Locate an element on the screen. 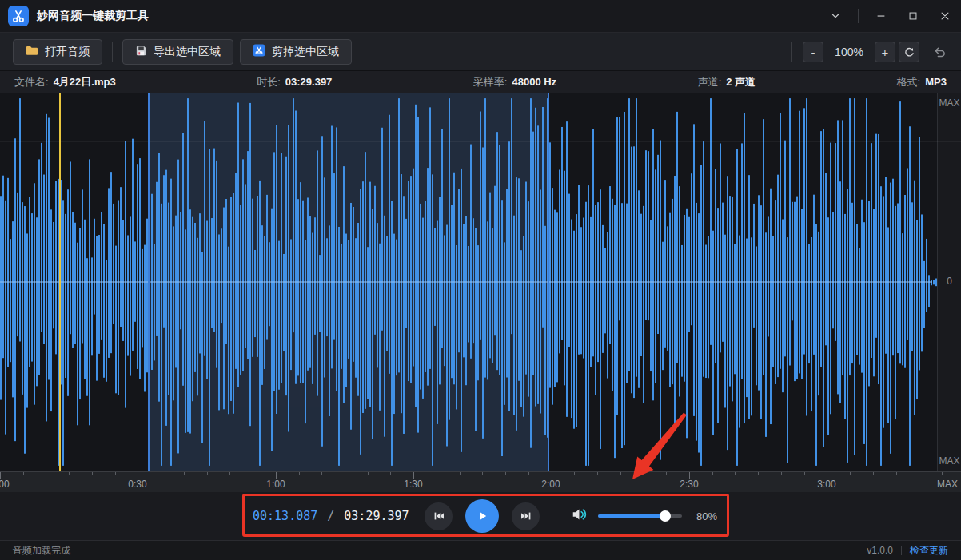  toolbar-right-divider is located at coordinates (792, 52).